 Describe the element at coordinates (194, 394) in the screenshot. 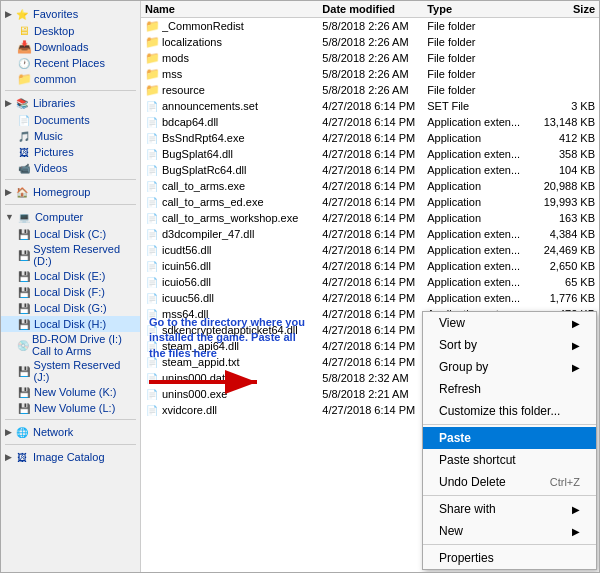

I see `file-name: unins000.exe` at that location.